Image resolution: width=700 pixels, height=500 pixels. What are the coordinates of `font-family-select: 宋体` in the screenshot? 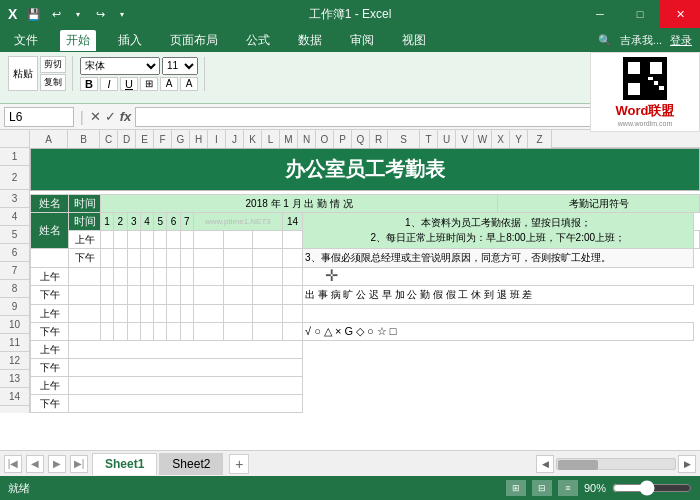 It's located at (120, 66).